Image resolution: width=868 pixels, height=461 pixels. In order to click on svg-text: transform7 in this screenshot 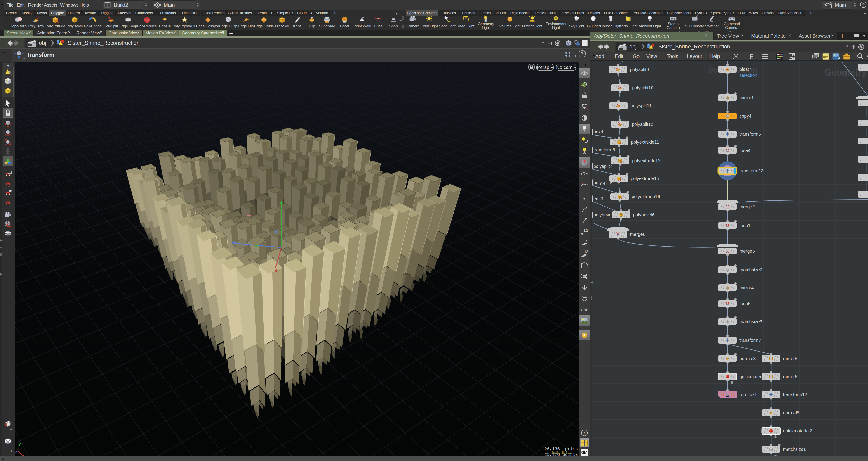, I will do `click(750, 340)`.